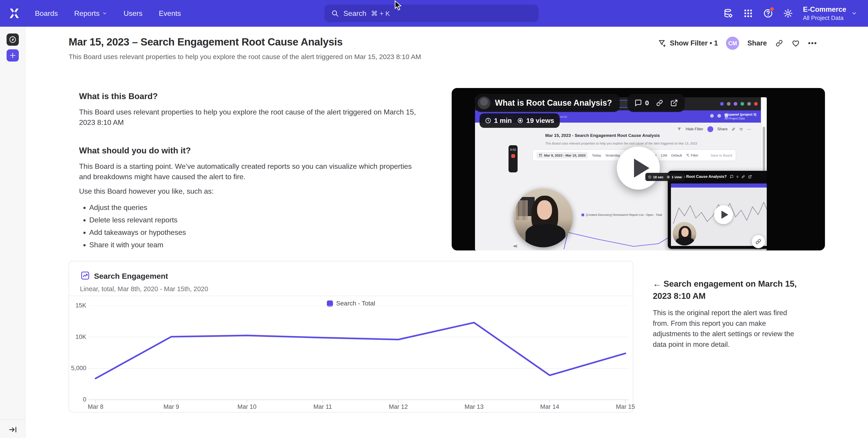 This screenshot has height=438, width=868. Describe the element at coordinates (625, 407) in the screenshot. I see `x-tick-label: Mar 15` at that location.